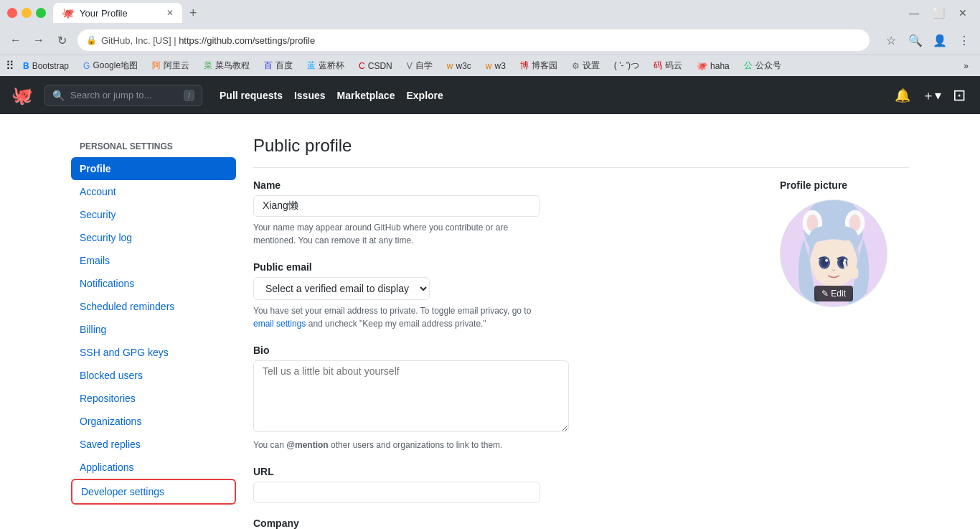  What do you see at coordinates (154, 146) in the screenshot?
I see `sidebar-heading: Personal settings` at bounding box center [154, 146].